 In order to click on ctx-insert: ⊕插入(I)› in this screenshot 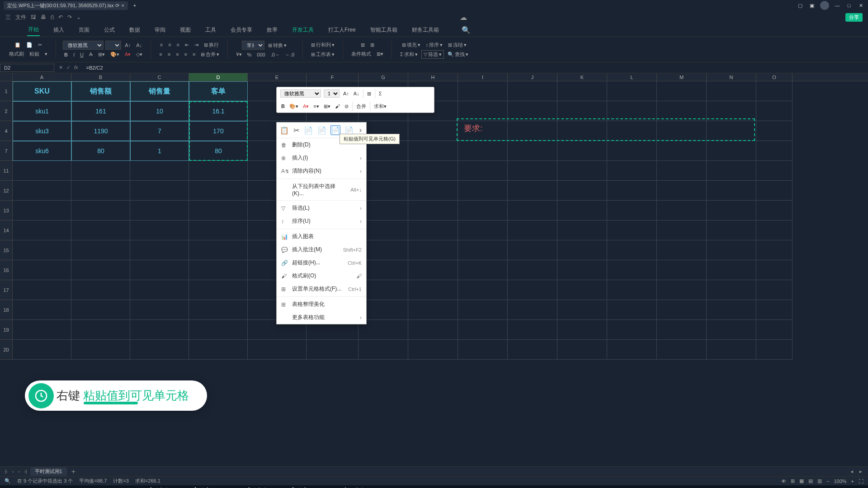, I will do `click(321, 158)`.